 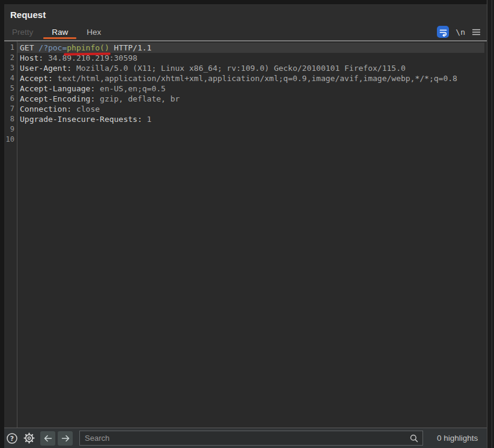 I want to click on request-line: 1GET /?poc=phpinfo() HTTP/1.1, so click(x=245, y=48).